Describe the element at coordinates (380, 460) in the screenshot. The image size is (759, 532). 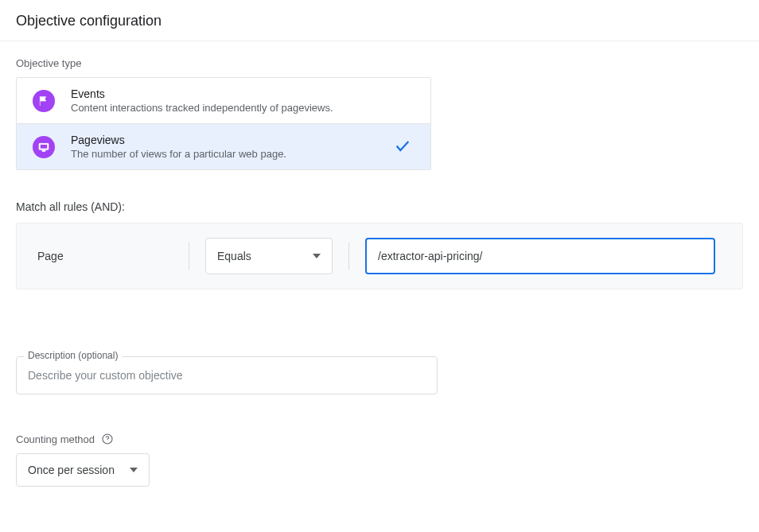
I see `counting-method-section: Counting method Once per session` at that location.